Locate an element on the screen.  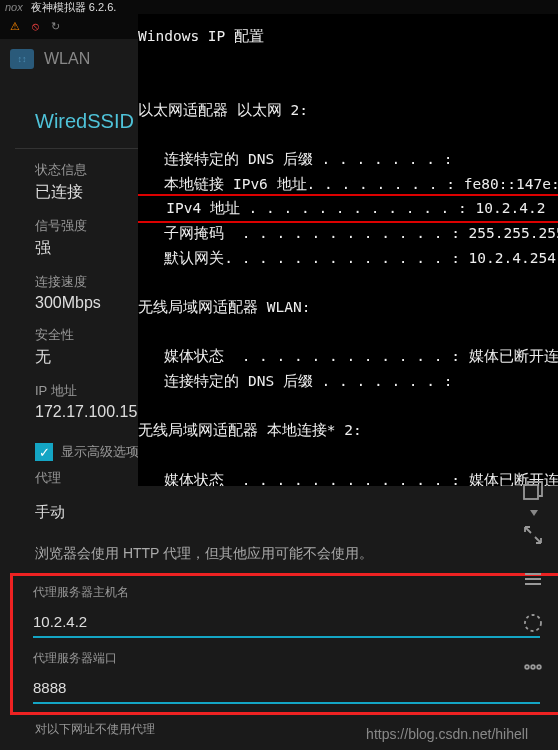
show-advanced-label: 显示高级选项 is located at coordinates (100, 452).